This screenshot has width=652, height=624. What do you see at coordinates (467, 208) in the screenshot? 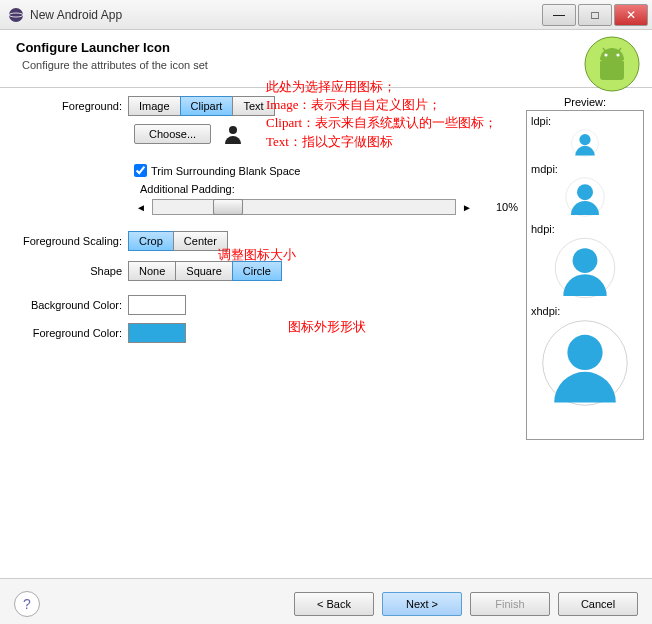
I see `slider-right-arrow: ►` at bounding box center [467, 208].